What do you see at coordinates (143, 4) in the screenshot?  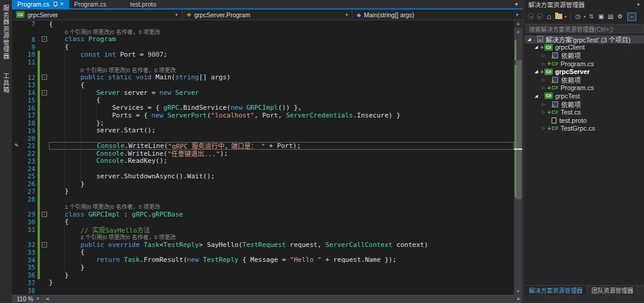 I see `tab-test-proto: test.proto` at bounding box center [143, 4].